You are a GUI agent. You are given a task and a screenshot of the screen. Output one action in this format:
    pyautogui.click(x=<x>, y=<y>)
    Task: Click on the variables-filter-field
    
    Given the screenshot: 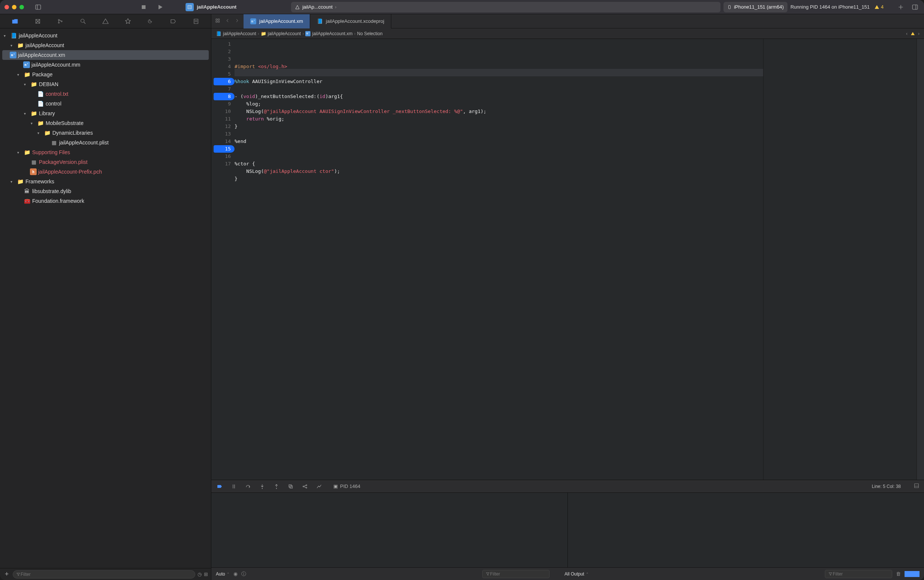 What is the action you would take?
    pyautogui.click(x=516, y=574)
    